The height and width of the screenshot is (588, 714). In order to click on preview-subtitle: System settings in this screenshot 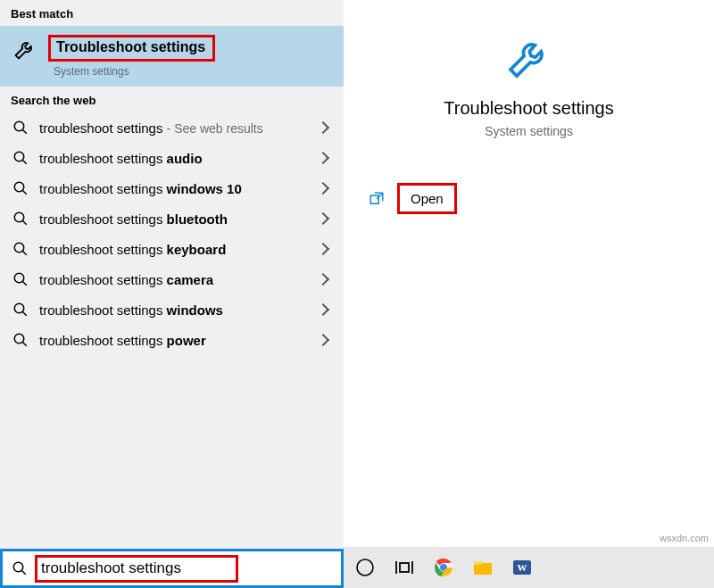, I will do `click(528, 131)`.